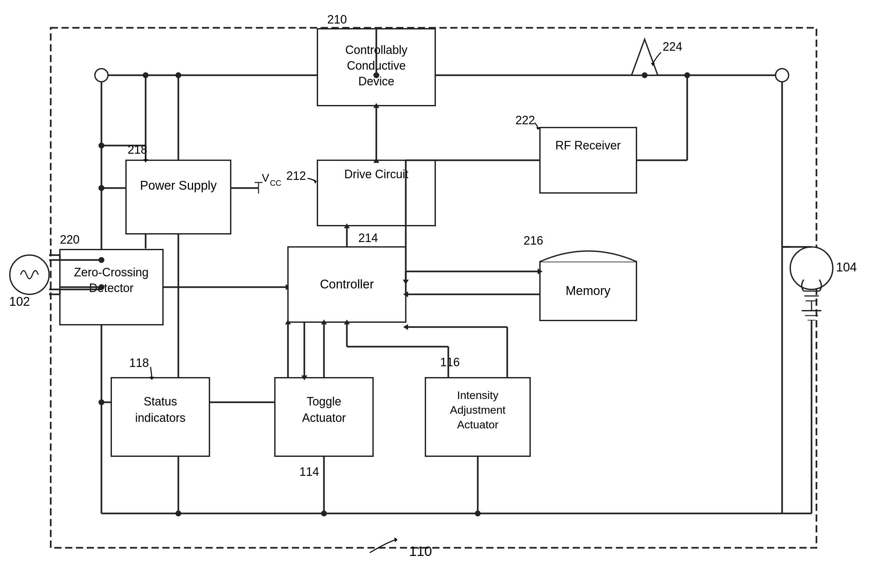 This screenshot has height=588, width=876. I want to click on ta-t1: Toggle, so click(324, 401).